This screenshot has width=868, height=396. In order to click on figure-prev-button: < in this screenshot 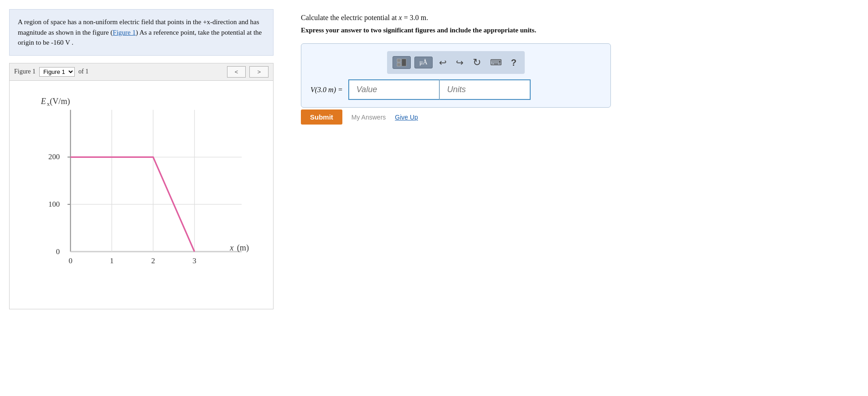, I will do `click(237, 72)`.